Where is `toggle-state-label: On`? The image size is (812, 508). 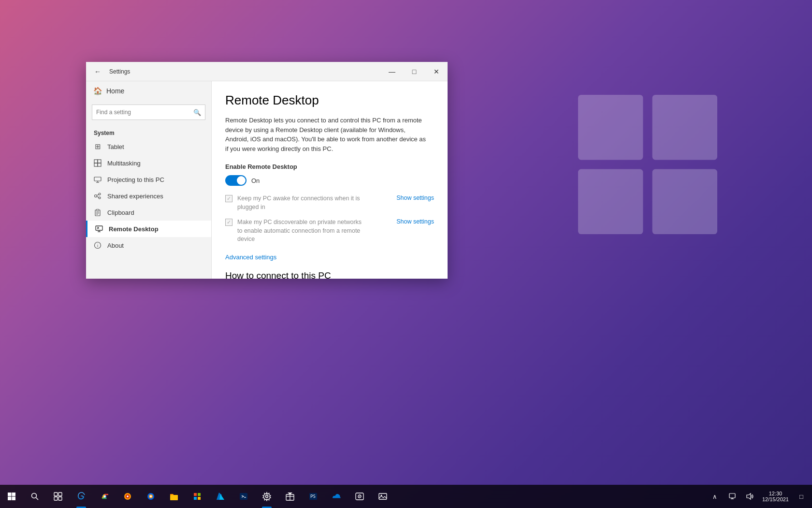 toggle-state-label: On is located at coordinates (255, 181).